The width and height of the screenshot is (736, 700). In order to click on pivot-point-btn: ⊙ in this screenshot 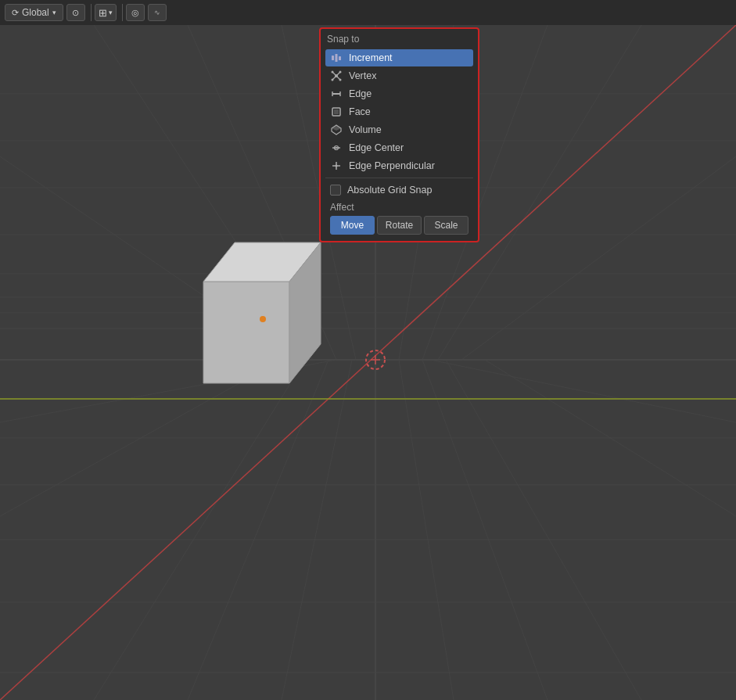, I will do `click(76, 13)`.